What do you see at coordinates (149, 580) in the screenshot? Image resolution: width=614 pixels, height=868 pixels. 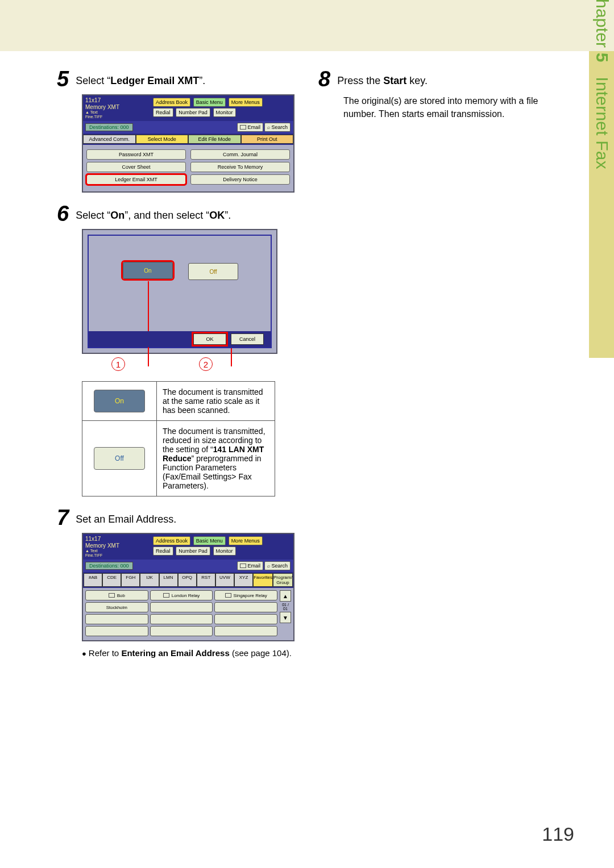 I see `abt-3: IJK` at bounding box center [149, 580].